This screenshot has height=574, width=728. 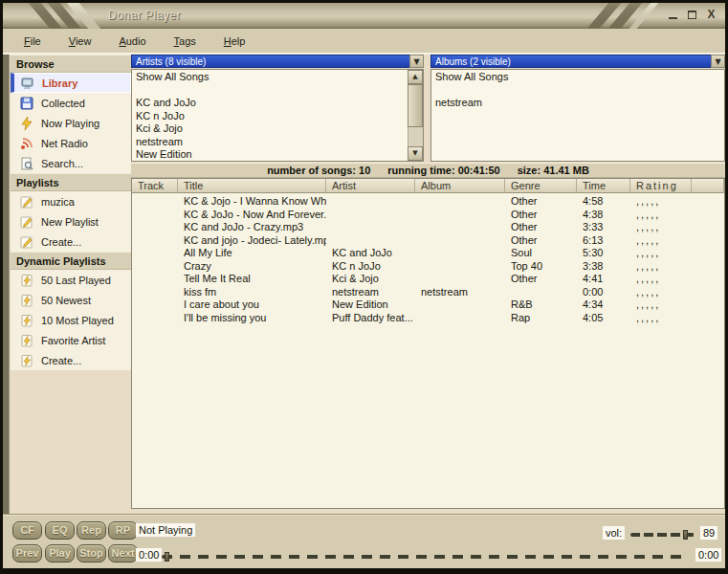 I want to click on table-row: I'll be missing youPuff Daddy feat...Rap…, so click(x=429, y=319).